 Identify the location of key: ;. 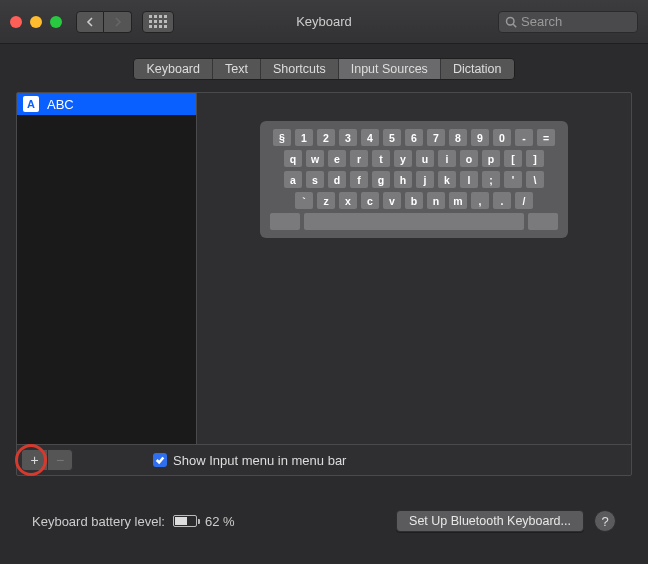
(491, 180).